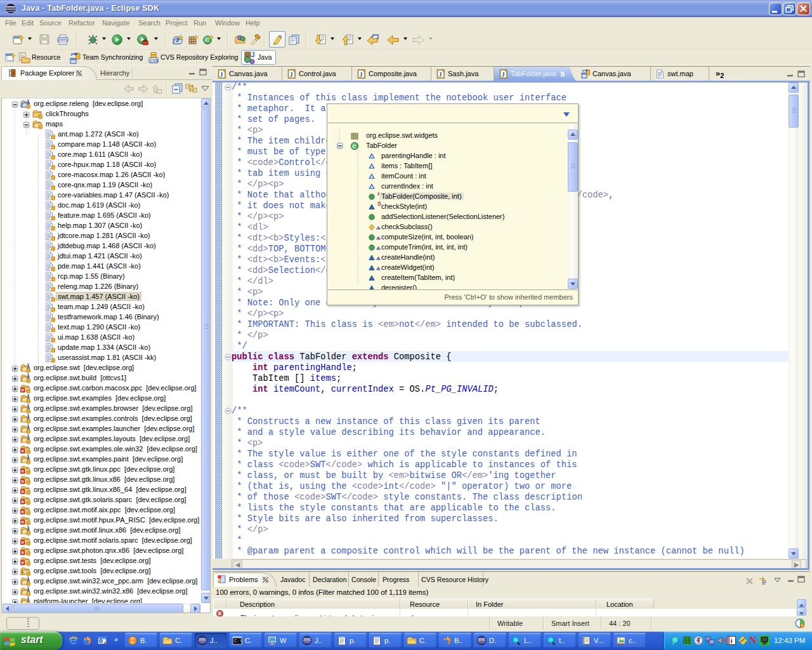 The width and height of the screenshot is (812, 650). What do you see at coordinates (355, 146) in the screenshot?
I see `svg-text: C` at bounding box center [355, 146].